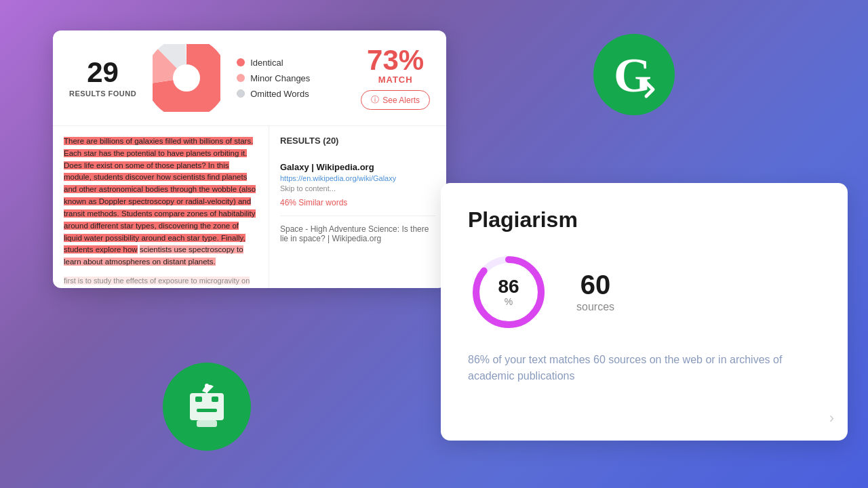 This screenshot has height=488, width=868. What do you see at coordinates (358, 234) in the screenshot?
I see `result-2-title: Space - High Adventure Science: Is there…` at bounding box center [358, 234].